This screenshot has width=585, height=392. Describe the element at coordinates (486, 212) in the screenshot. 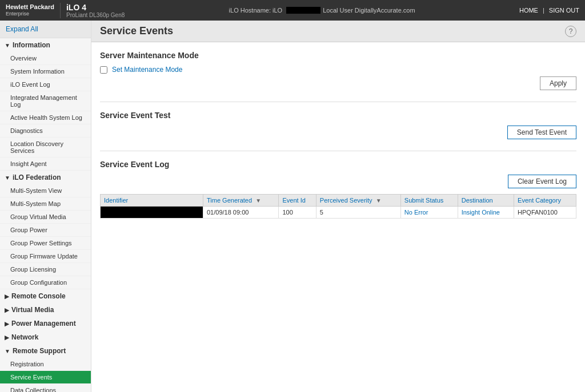

I see `cell-destination: Insight Online` at that location.